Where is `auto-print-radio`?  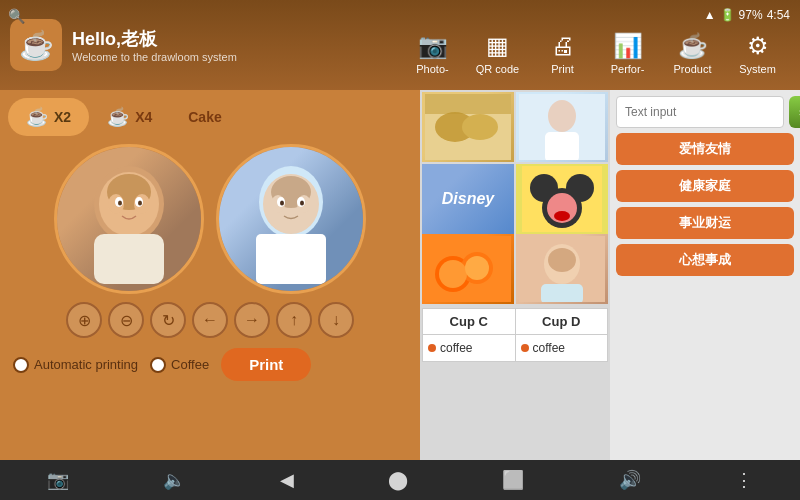
auto-print-radio is located at coordinates (21, 365).